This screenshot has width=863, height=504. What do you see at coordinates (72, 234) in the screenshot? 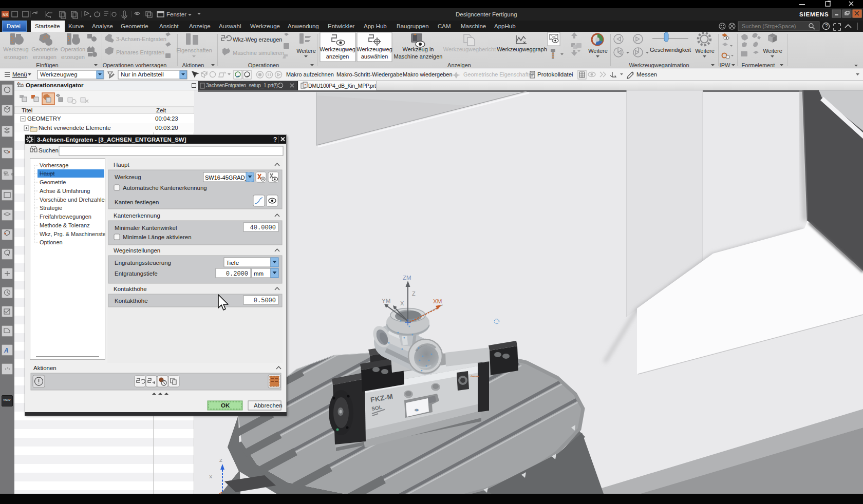
I see `svg-text: Wkz, Prg. & Maschinensteue` at bounding box center [72, 234].